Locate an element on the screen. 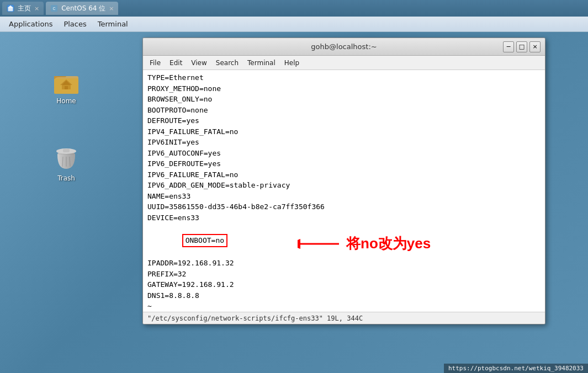 The image size is (588, 373). menu-search: Search is located at coordinates (227, 63).